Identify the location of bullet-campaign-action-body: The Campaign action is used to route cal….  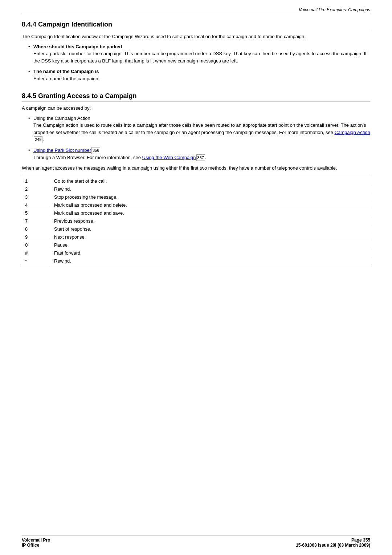
(200, 129).